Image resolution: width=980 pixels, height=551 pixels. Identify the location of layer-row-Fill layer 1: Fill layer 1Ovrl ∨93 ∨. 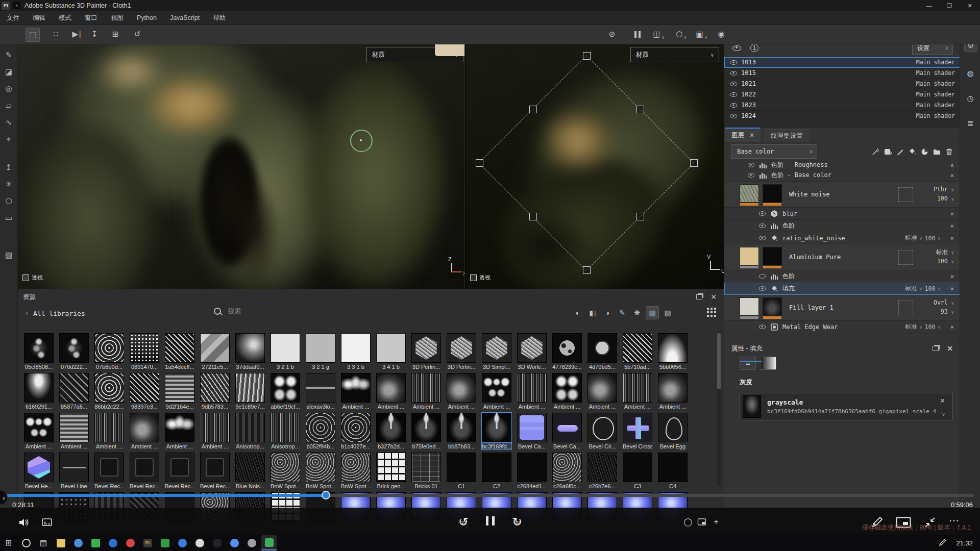
(842, 308).